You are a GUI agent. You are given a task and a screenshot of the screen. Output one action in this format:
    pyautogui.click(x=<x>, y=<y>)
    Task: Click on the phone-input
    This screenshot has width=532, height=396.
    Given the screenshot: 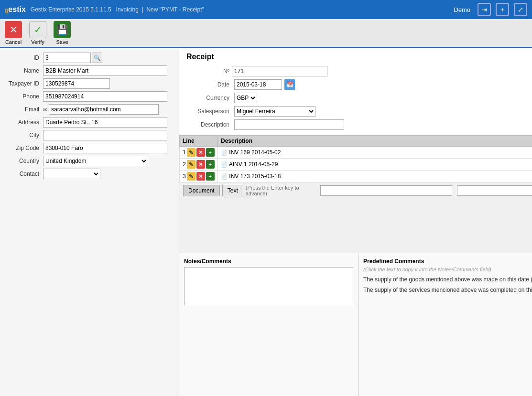 What is the action you would take?
    pyautogui.click(x=105, y=96)
    